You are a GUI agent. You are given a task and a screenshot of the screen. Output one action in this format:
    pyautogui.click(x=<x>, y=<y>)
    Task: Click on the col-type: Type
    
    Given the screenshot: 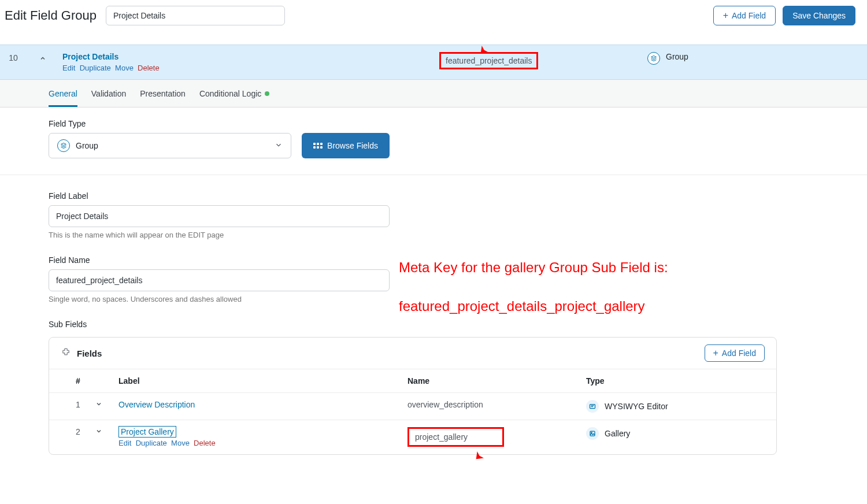 What is the action you would take?
    pyautogui.click(x=675, y=381)
    